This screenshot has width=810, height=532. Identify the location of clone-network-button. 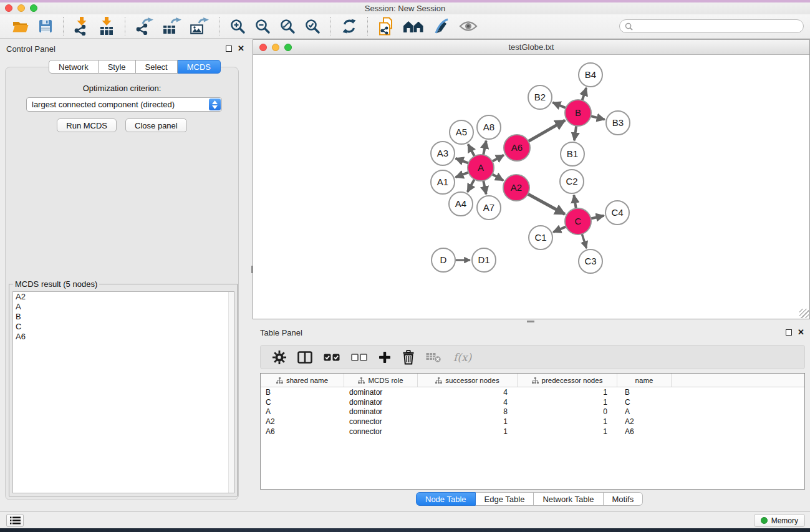
(386, 26).